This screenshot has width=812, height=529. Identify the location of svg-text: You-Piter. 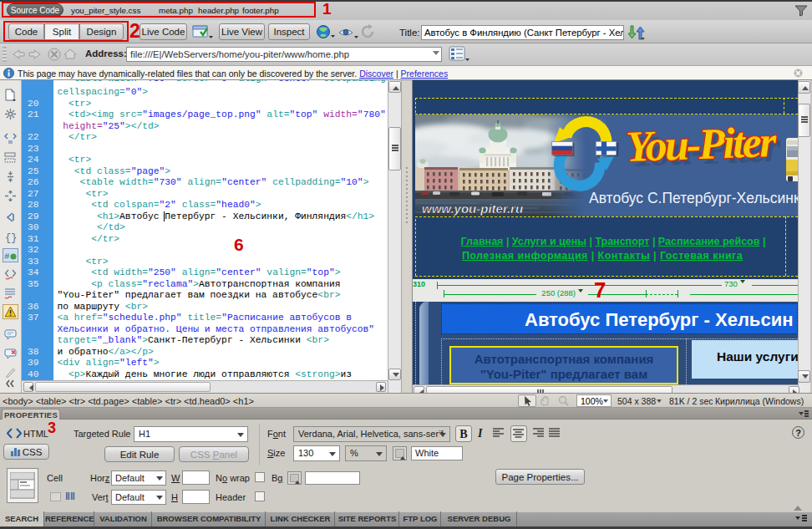
(702, 144).